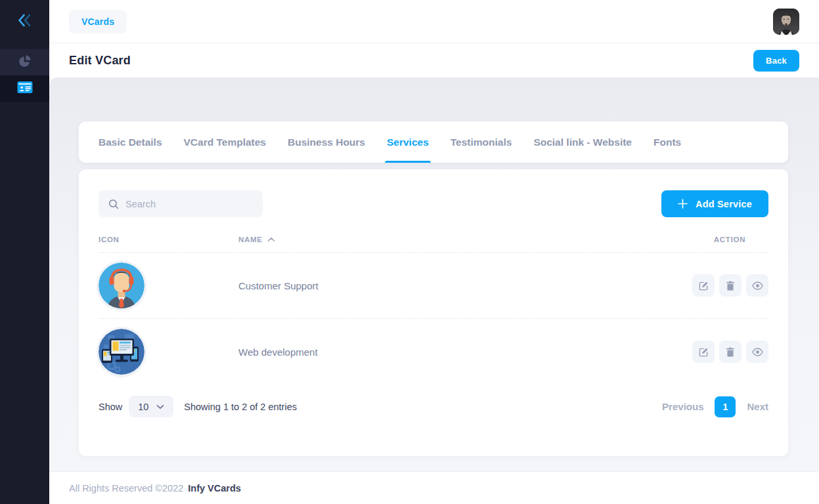 The image size is (819, 504). Describe the element at coordinates (240, 407) in the screenshot. I see `entries-summary: Showing 1 to 2 of 2 entries` at that location.